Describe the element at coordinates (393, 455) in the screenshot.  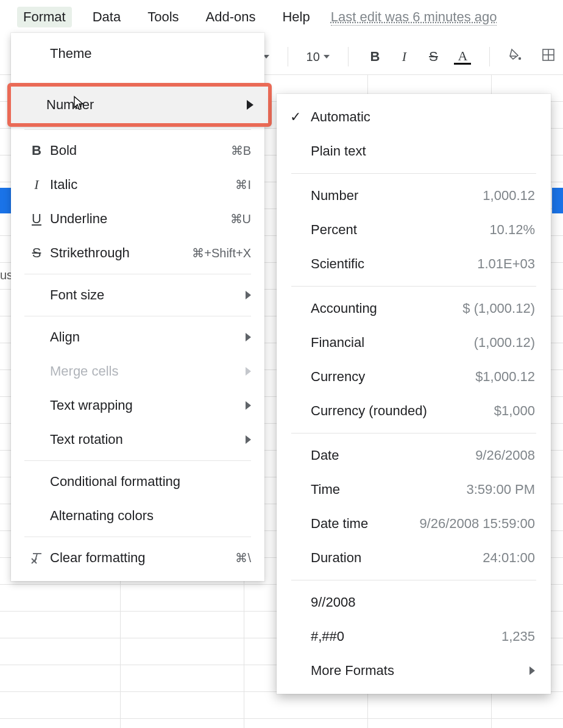
I see `submenu-label: Date` at that location.